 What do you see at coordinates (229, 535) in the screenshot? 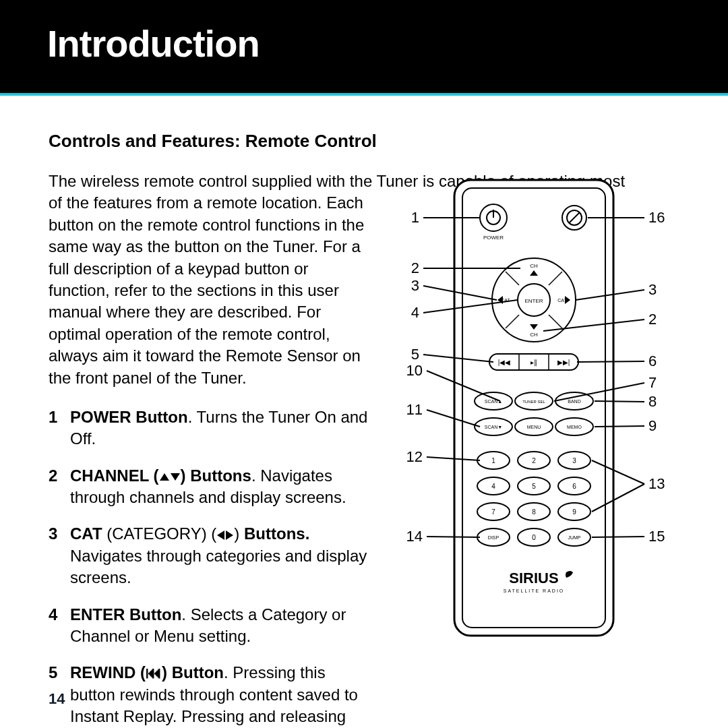
I see `triangle-right-icon` at bounding box center [229, 535].